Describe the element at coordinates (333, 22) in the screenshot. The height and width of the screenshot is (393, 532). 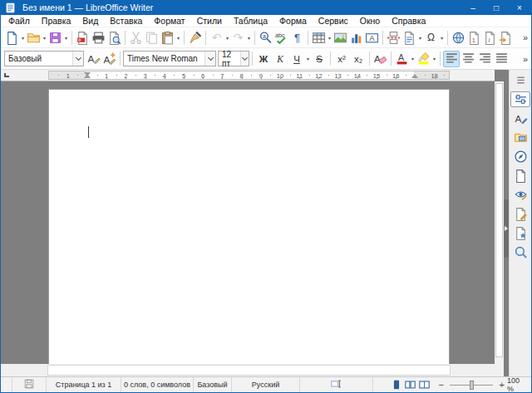
I see `menu-tools: Сервис` at that location.